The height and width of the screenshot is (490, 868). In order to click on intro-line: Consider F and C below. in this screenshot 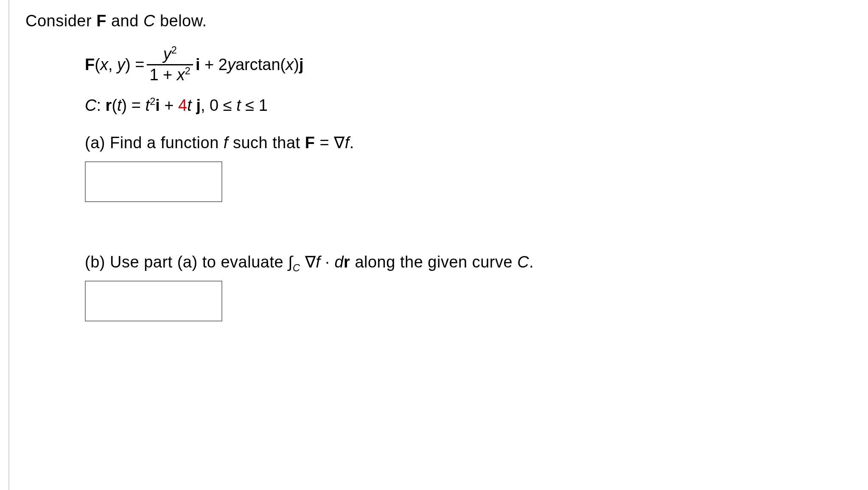, I will do `click(280, 21)`.